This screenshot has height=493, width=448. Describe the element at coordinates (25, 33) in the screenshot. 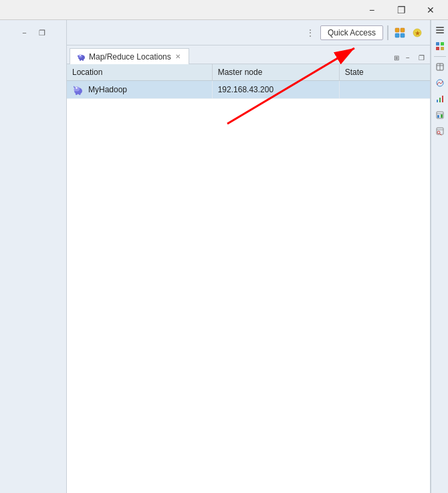

I see `sidebar-minimize-button: −` at that location.